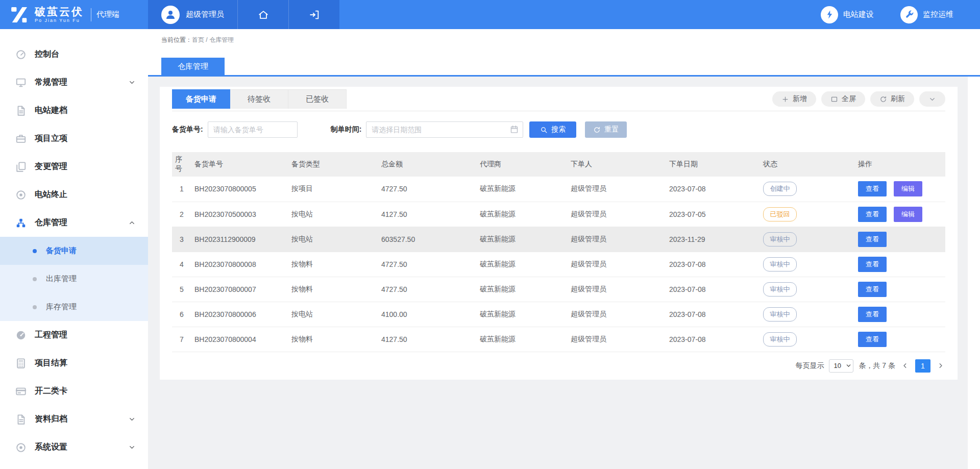 The image size is (980, 469). What do you see at coordinates (61, 279) in the screenshot?
I see `sidebar-subitem-label: 出库管理` at bounding box center [61, 279].